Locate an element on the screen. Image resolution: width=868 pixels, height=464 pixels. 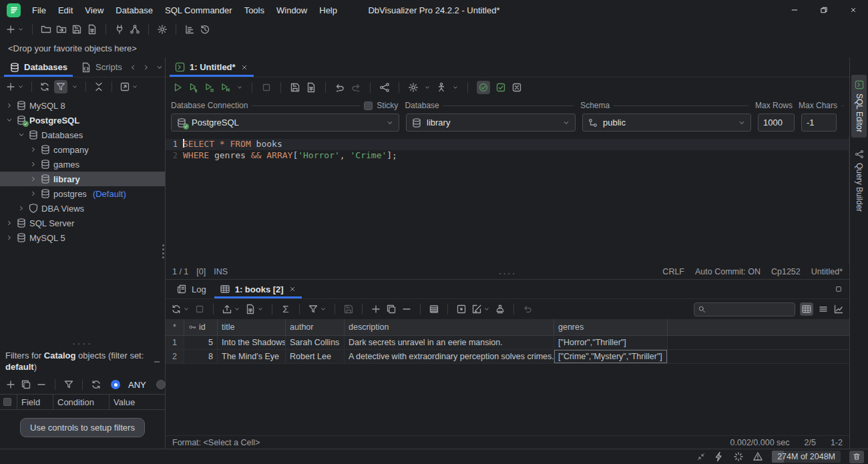
cell-description: A detective with extraordinary perceptio… is located at coordinates (449, 357).